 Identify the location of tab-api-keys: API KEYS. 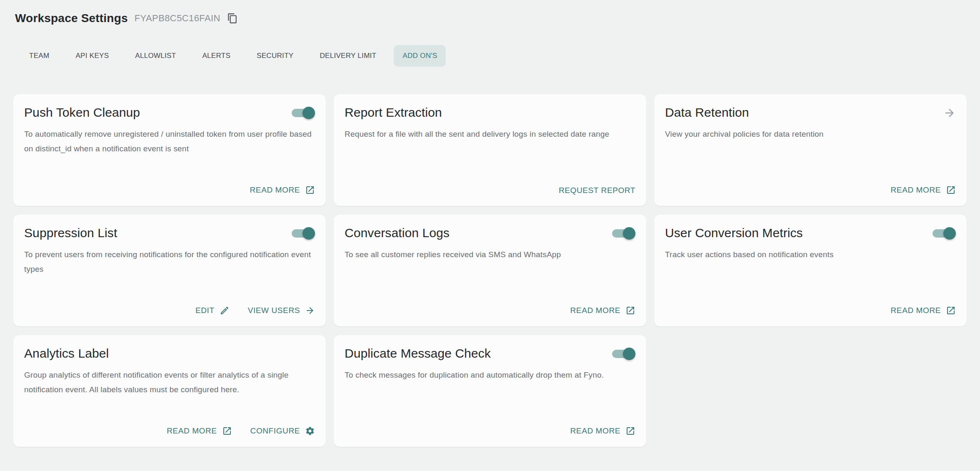
(92, 56).